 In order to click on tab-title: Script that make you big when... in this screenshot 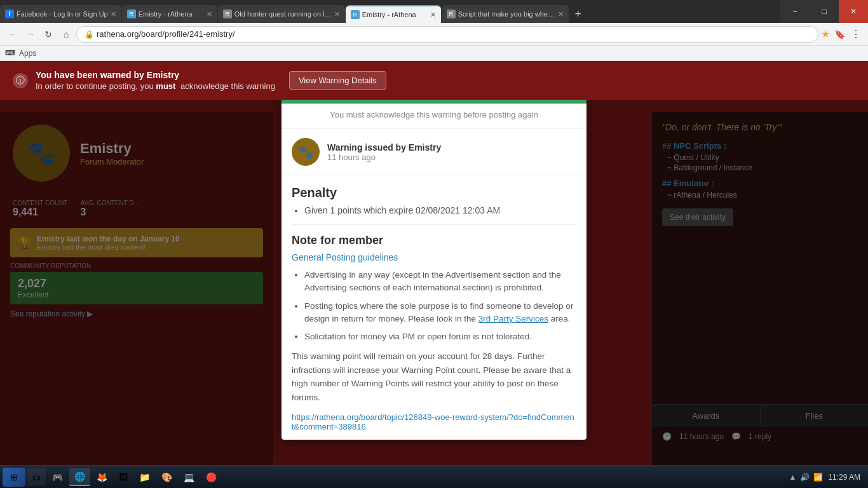, I will do `click(507, 14)`.